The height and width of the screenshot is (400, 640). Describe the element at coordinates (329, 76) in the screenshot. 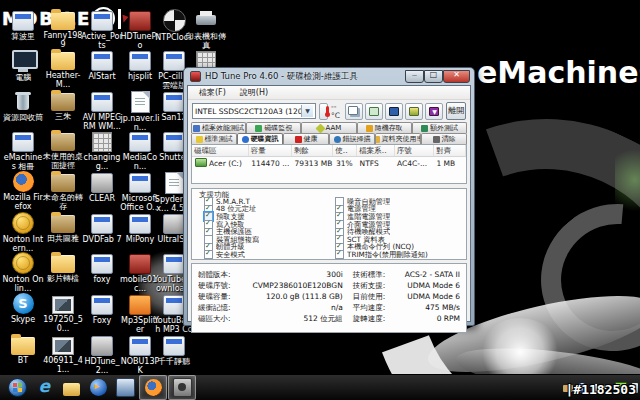

I see `window-titlebar: HD Tune Pro 4.60 - 硬碟檢測-維護工具` at that location.